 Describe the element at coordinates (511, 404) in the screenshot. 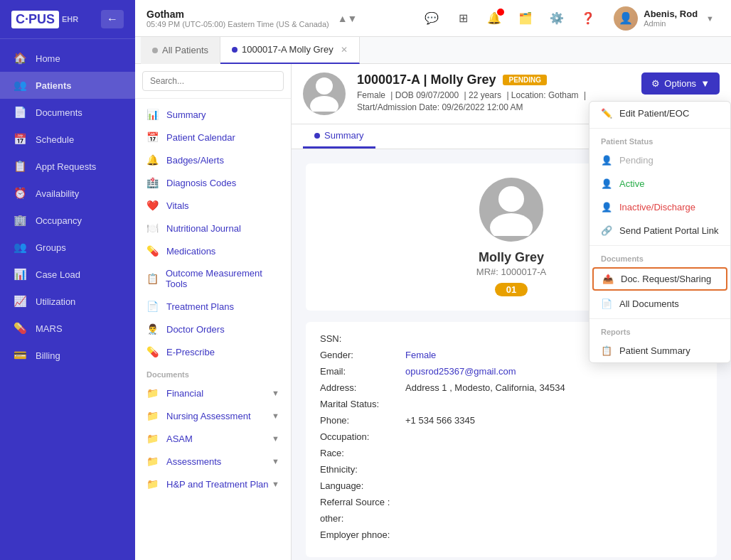

I see `info-row-marital: Marital Status:` at that location.